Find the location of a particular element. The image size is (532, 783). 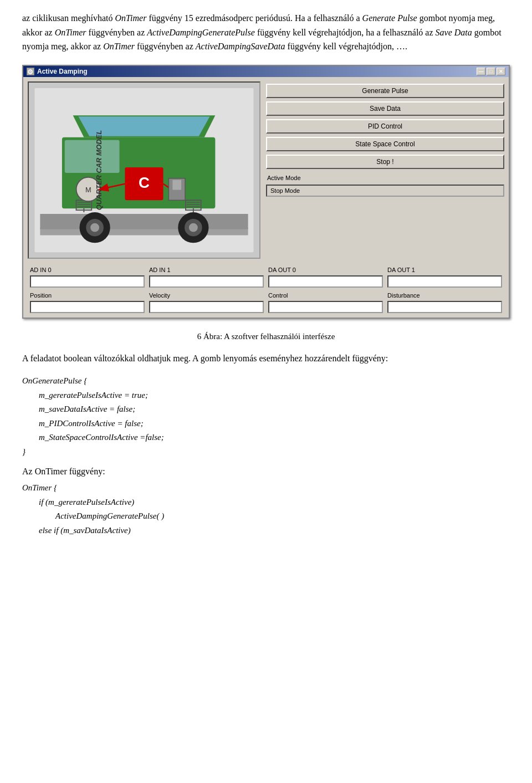

intro-text-part7: függvényben az is located at coordinates (165, 47).